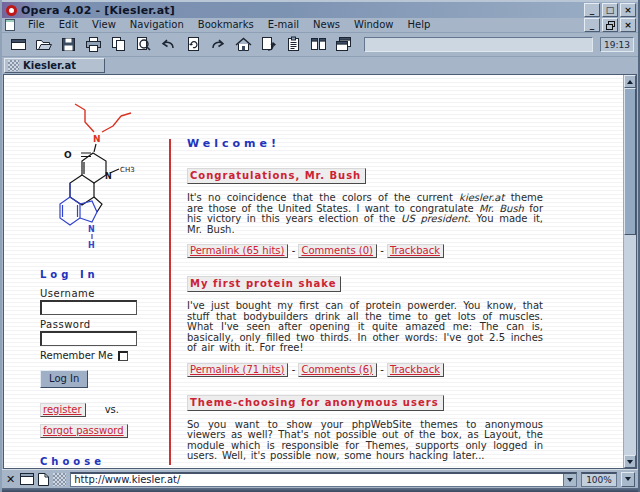 The height and width of the screenshot is (492, 640). I want to click on permalink-link: Permalink (71 hits), so click(238, 370).